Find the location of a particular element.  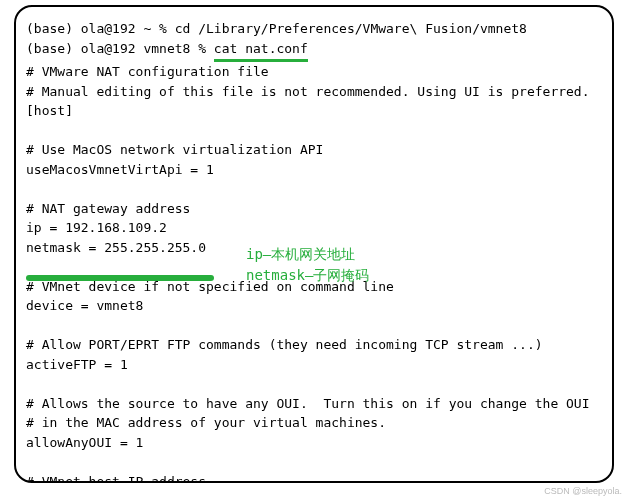

conf-line: allowAnyOUI = 1 is located at coordinates (314, 443).